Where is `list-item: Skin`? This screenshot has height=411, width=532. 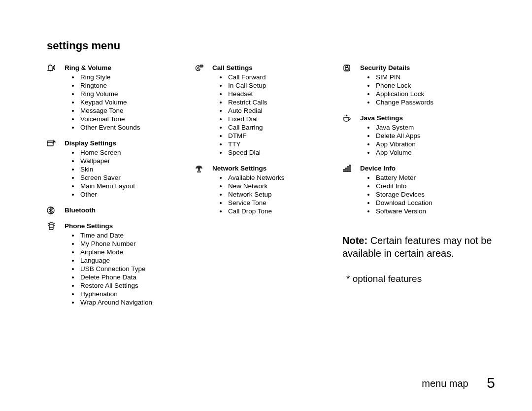
list-item: Skin is located at coordinates (137, 170).